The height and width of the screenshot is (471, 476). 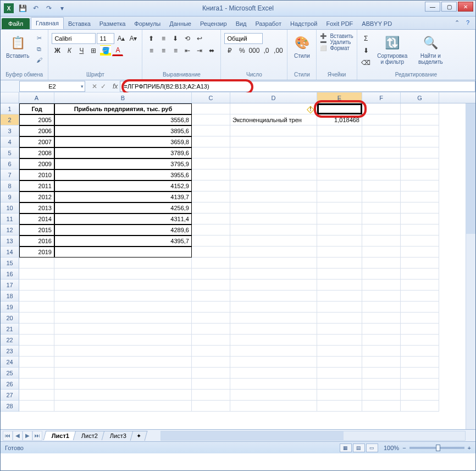 I want to click on cell-D22, so click(x=274, y=340).